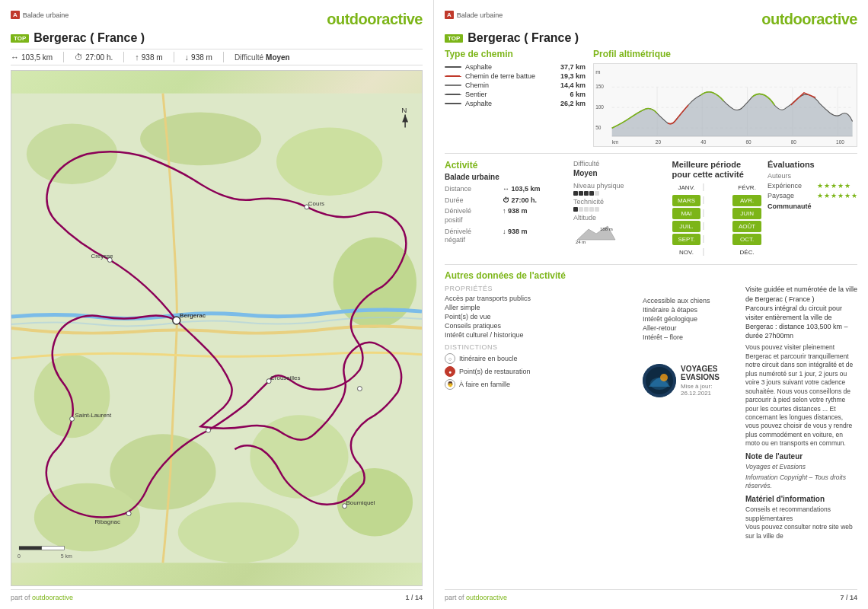 Image resolution: width=868 pixels, height=609 pixels. I want to click on activite-deniv-neg-key: Dénivelénégatif, so click(472, 236).